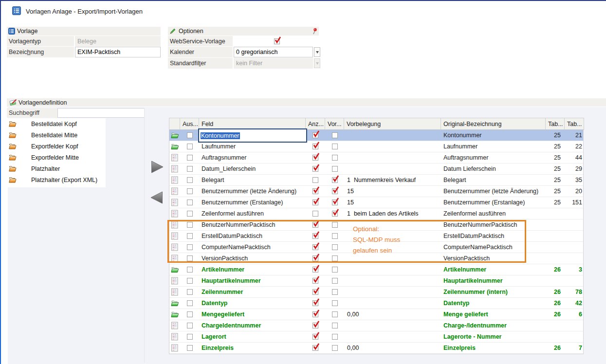 The image size is (606, 364). Describe the element at coordinates (392, 191) in the screenshot. I see `vorbelegung-cell: 15` at that location.